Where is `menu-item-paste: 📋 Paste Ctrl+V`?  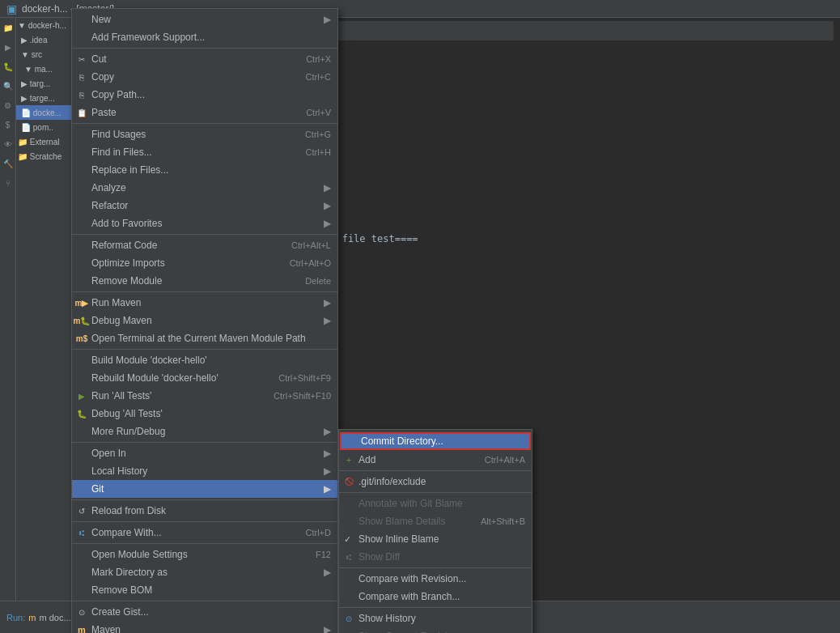
menu-item-paste: 📋 Paste Ctrl+V is located at coordinates (205, 113).